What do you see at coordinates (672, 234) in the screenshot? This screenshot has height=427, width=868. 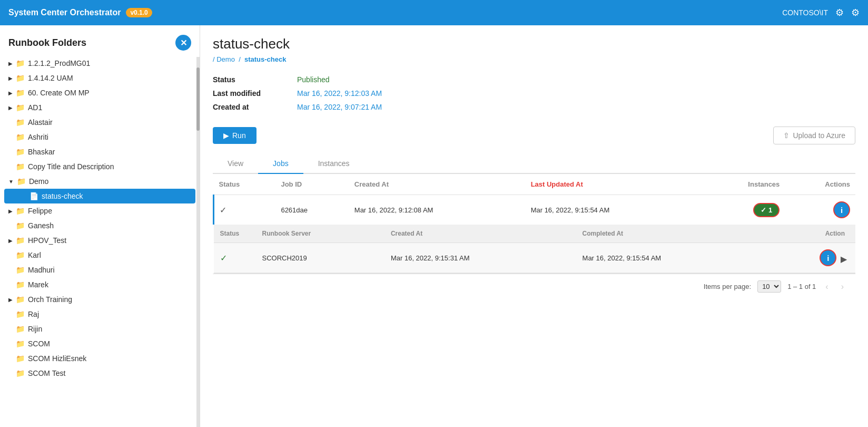 I see `sub-col-completed-at: Completed At` at bounding box center [672, 234].